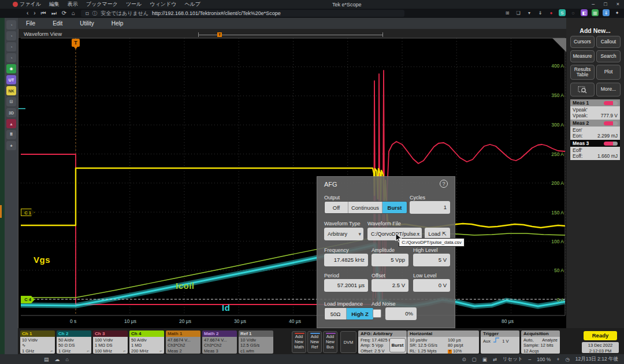 The height and width of the screenshot is (364, 624). What do you see at coordinates (401, 314) in the screenshot?
I see `add-noise-input: 0%` at bounding box center [401, 314].